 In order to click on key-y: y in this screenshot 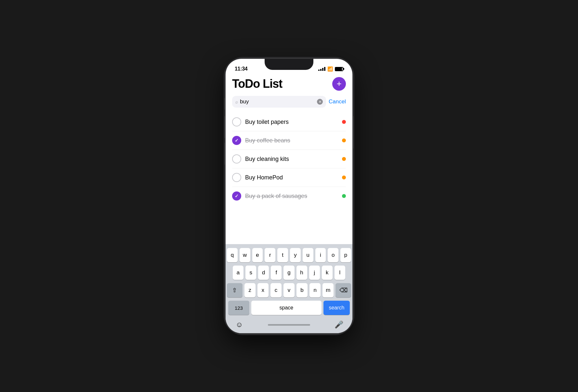, I will do `click(295, 255)`.